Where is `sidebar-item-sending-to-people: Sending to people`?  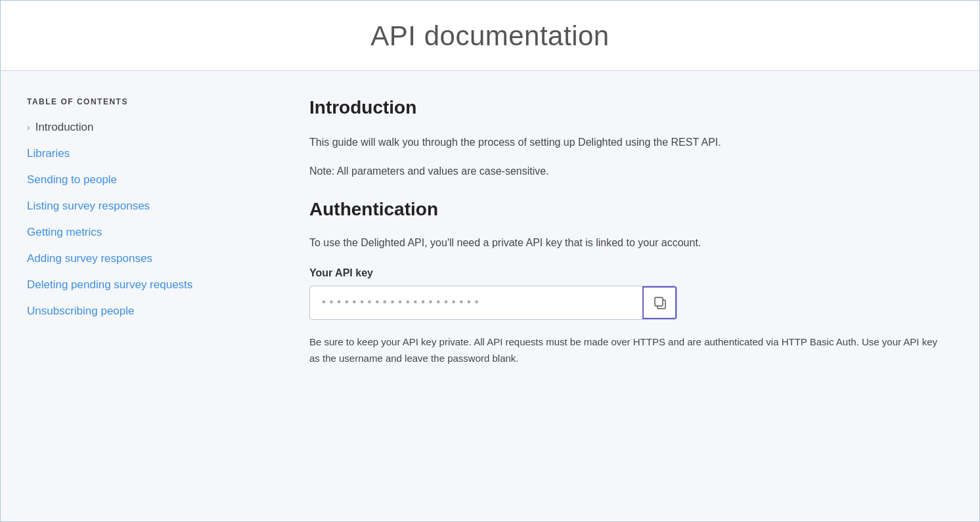 sidebar-item-sending-to-people: Sending to people is located at coordinates (142, 180).